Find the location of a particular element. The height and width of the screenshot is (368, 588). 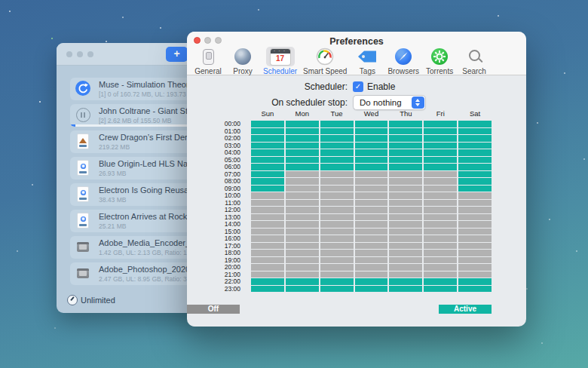

enable-checkbox: ✓ is located at coordinates (358, 87).